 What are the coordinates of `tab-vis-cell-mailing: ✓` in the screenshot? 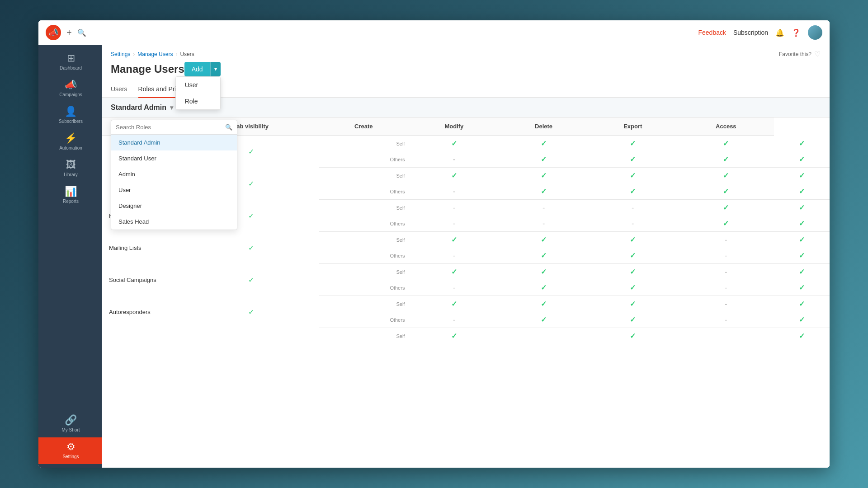 It's located at (251, 248).